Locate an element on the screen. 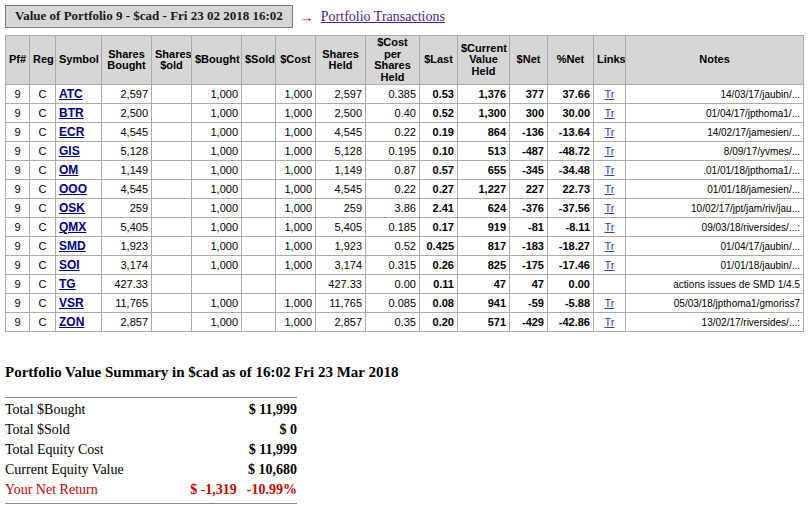 This screenshot has width=808, height=509. col-header-dollar-cost: $Cost is located at coordinates (296, 60).